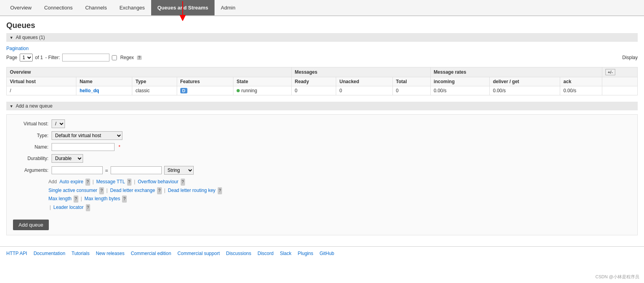  What do you see at coordinates (322, 81) in the screenshot?
I see `queue-table: Overview Messages Message rates +/- Virt…` at bounding box center [322, 81].